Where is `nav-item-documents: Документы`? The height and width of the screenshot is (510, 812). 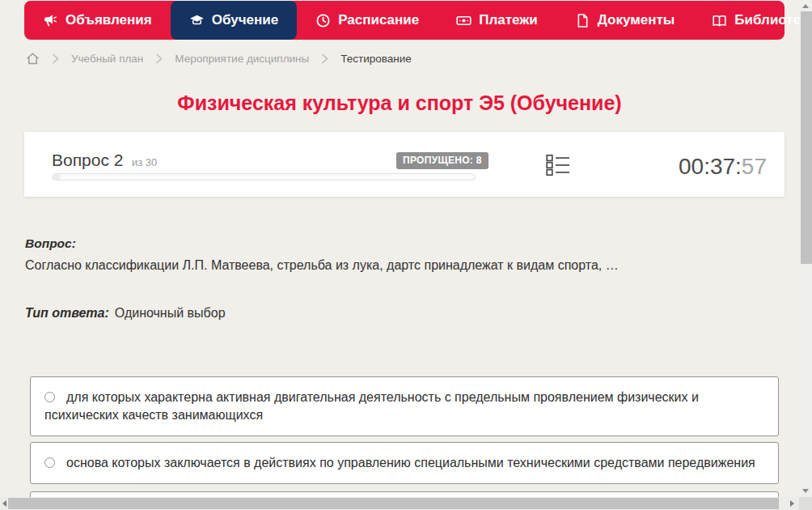 nav-item-documents: Документы is located at coordinates (625, 20).